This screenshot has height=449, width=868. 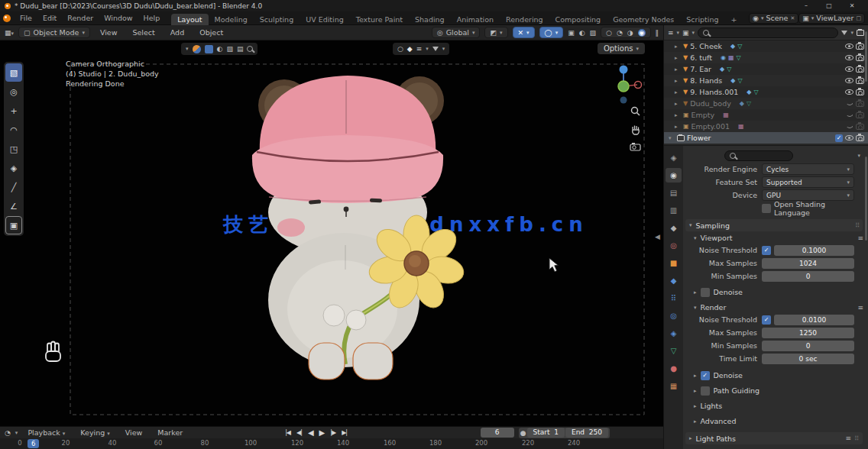 What do you see at coordinates (546, 432) in the screenshot?
I see `frame-start-field: Start 1` at bounding box center [546, 432].